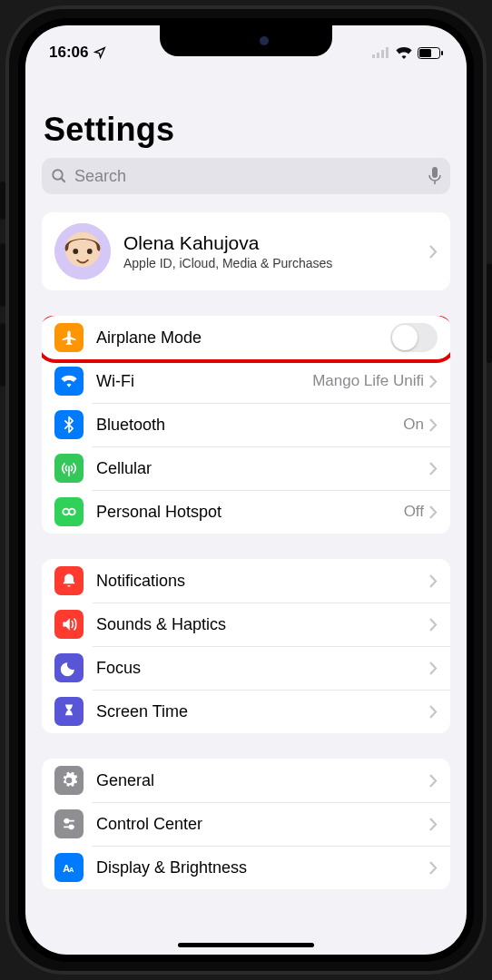  Describe the element at coordinates (246, 251) in the screenshot. I see `profile-group: Olena Kahujova Apple ID, iCloud, Media &…` at that location.